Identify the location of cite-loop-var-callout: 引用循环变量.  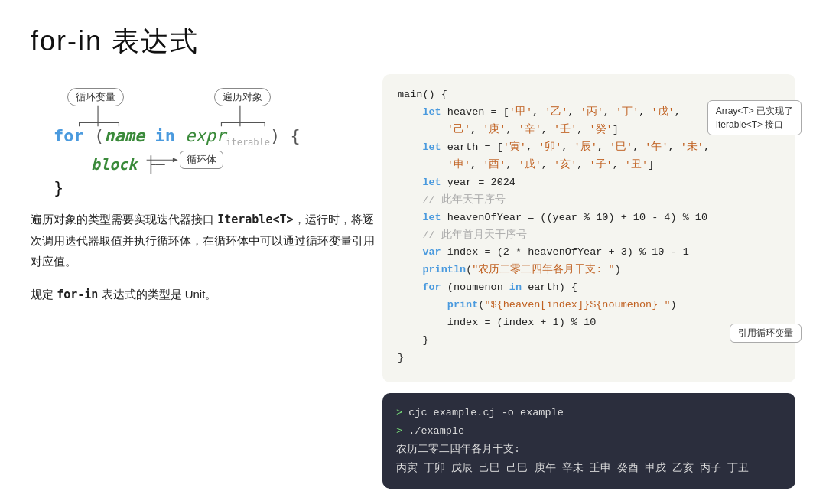
(766, 333).